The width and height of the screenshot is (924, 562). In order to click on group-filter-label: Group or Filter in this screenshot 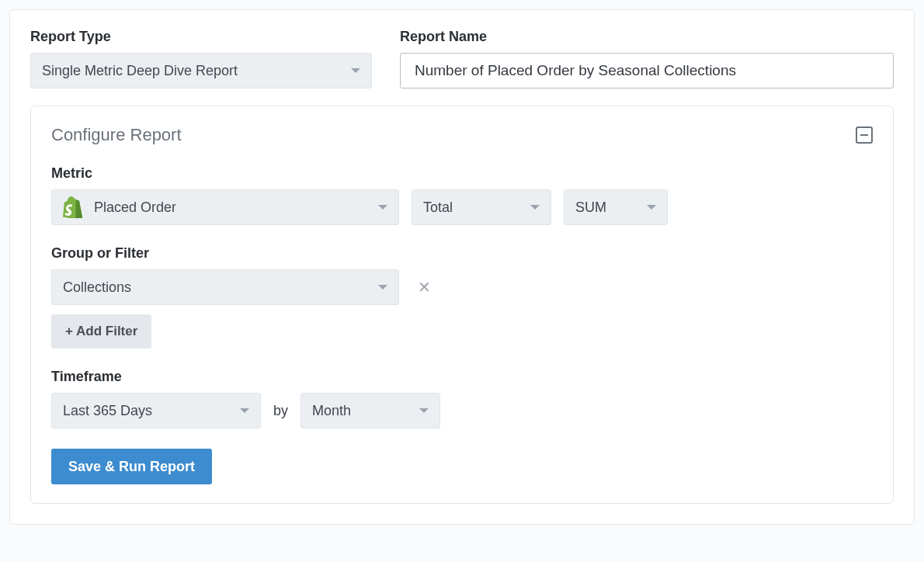, I will do `click(462, 253)`.